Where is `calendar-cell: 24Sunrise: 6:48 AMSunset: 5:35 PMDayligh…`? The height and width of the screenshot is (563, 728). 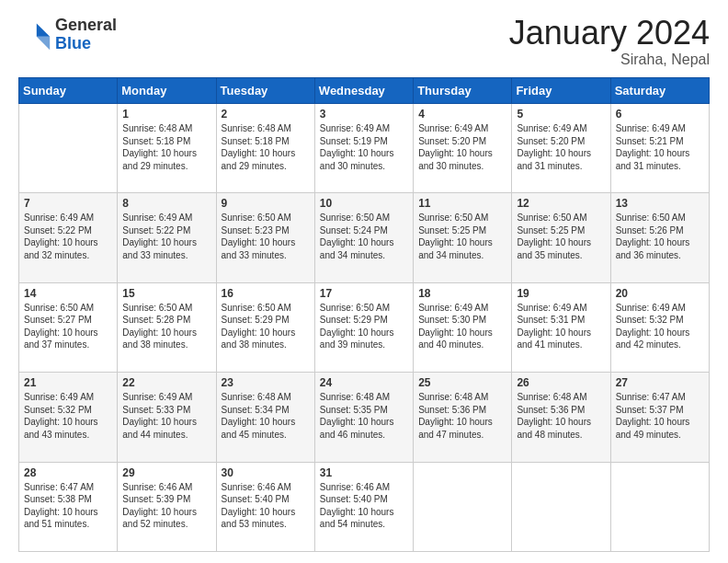 calendar-cell: 24Sunrise: 6:48 AMSunset: 5:35 PMDayligh… is located at coordinates (364, 418).